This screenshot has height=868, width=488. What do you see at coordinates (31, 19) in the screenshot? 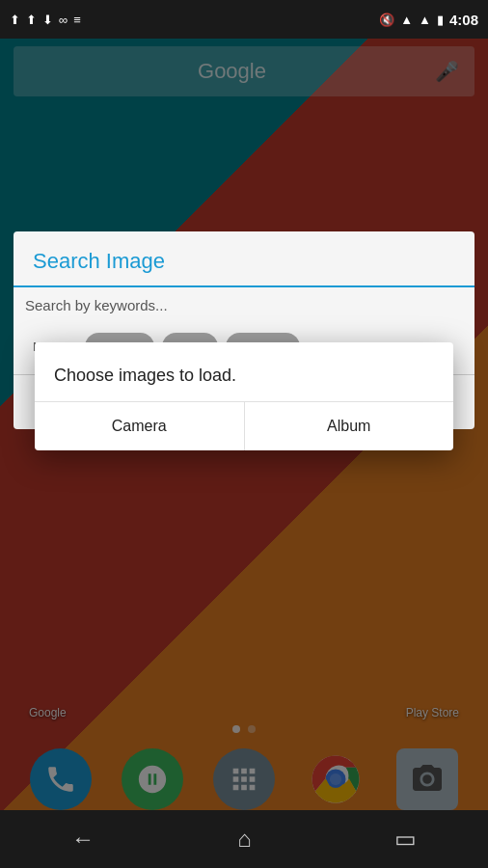
I see `upload2-icon: ⬆` at bounding box center [31, 19].